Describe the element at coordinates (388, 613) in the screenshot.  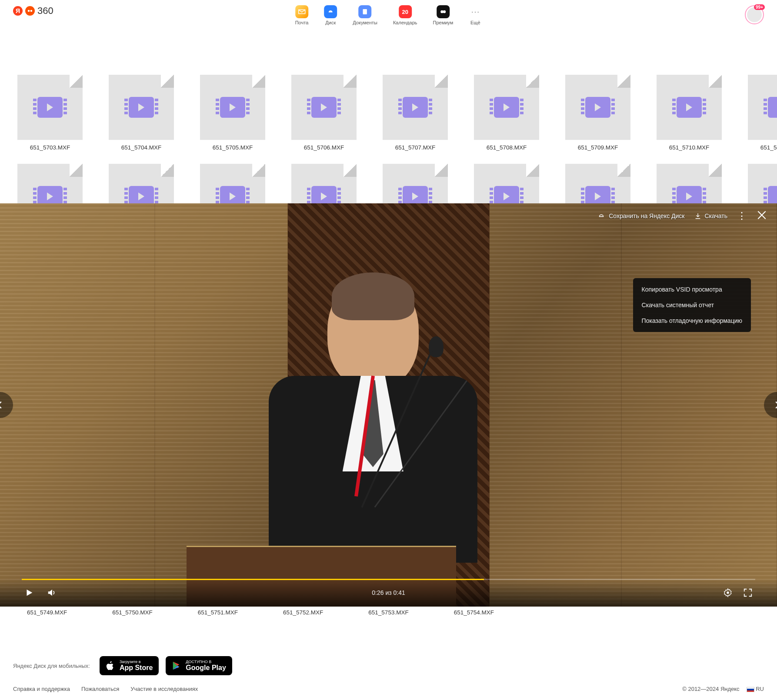
I see `file-name: 651_5753.MXF` at that location.